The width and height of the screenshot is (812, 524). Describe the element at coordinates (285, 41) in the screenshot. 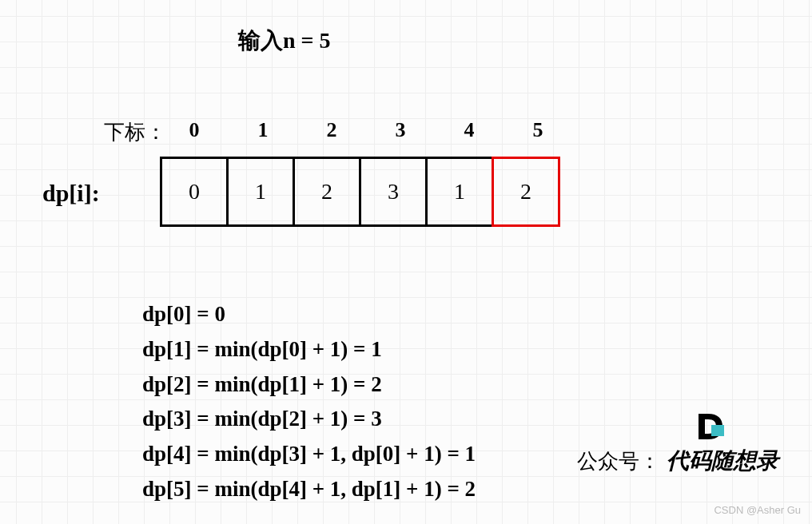

I see `diagram-title: 输入n = 5` at that location.